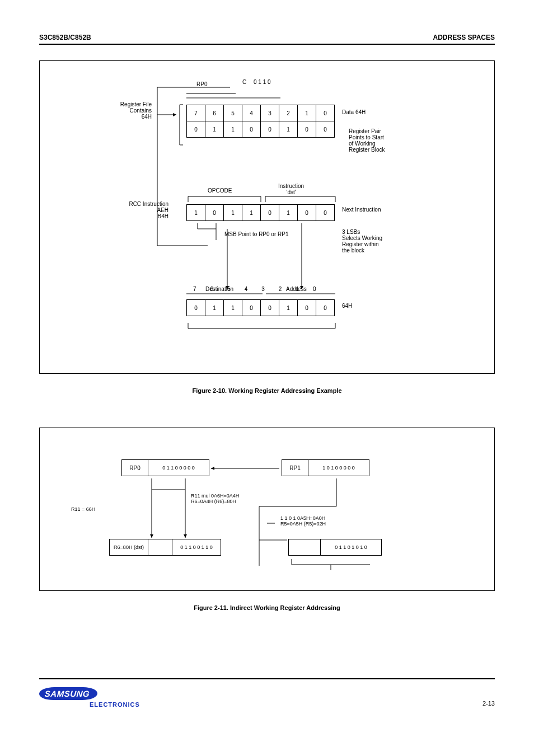  I want to click on page-header: S3C852B/C852B ADDRESS SPACES, so click(267, 39).